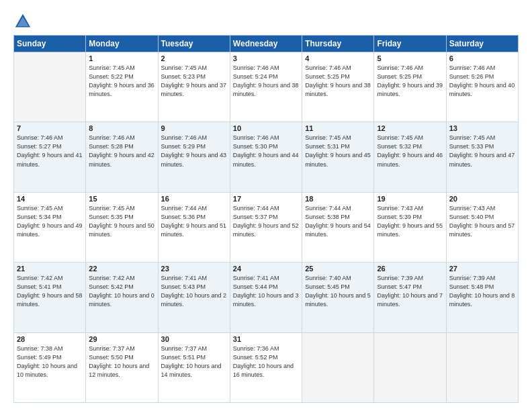 This screenshot has height=411, width=532. What do you see at coordinates (266, 151) in the screenshot?
I see `day-info: Sunrise: 7:46 AMSunset: 5:30 PMDaylight:…` at bounding box center [266, 151].